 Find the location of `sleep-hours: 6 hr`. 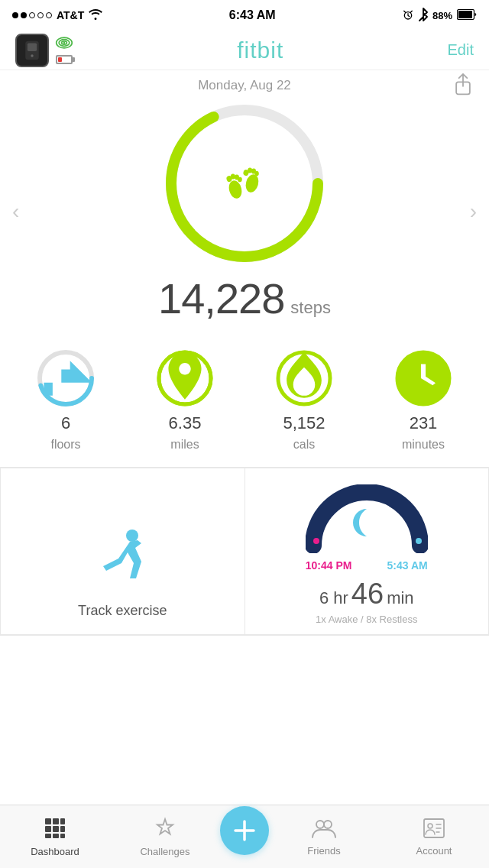

sleep-hours: 6 hr is located at coordinates (334, 598).